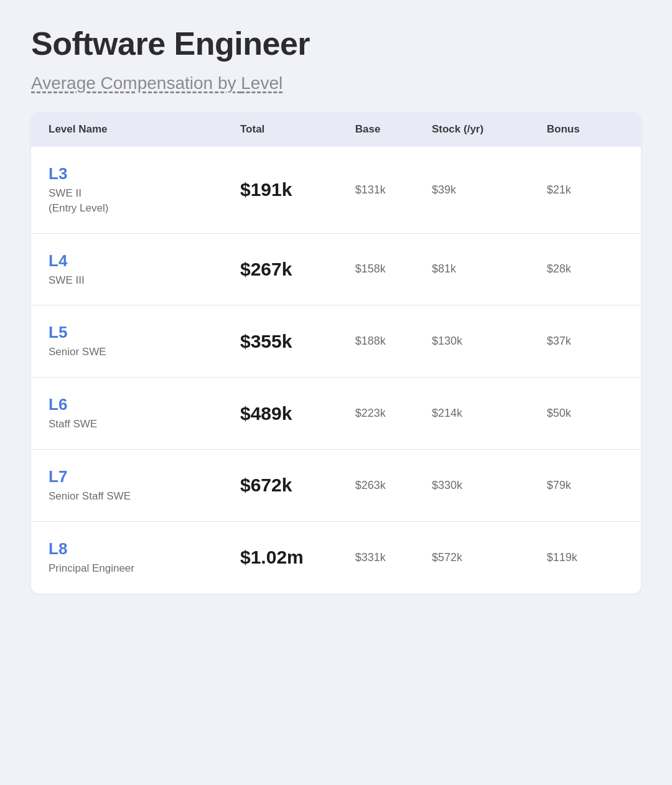  Describe the element at coordinates (489, 190) in the screenshot. I see `stock-value: $39k` at that location.